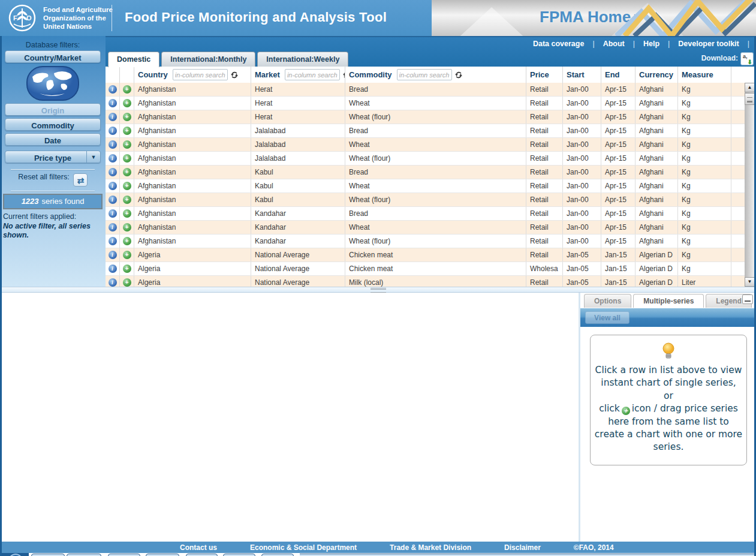 Image resolution: width=756 pixels, height=556 pixels. Describe the element at coordinates (80, 180) in the screenshot. I see `reset-filters-icon: ⇄` at that location.